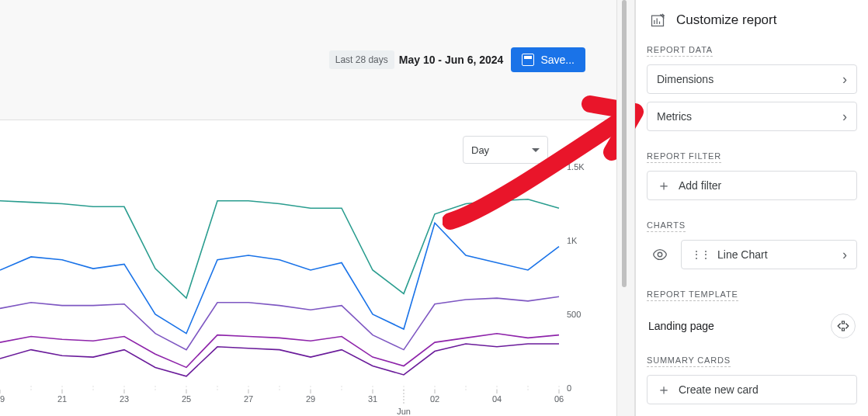 This screenshot has height=416, width=868. I want to click on section-charts: CHARTS, so click(666, 227).